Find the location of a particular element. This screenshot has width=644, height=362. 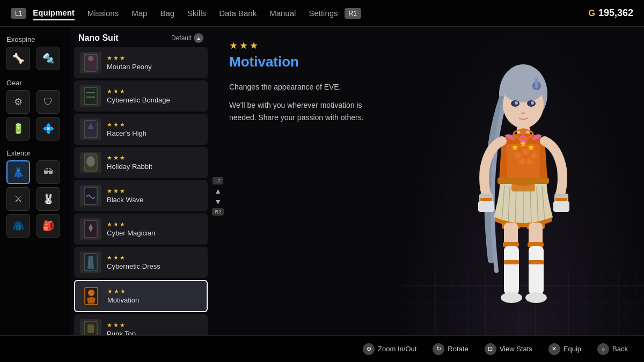

suit-stars-moutan-peony: ★★★ is located at coordinates (155, 58).